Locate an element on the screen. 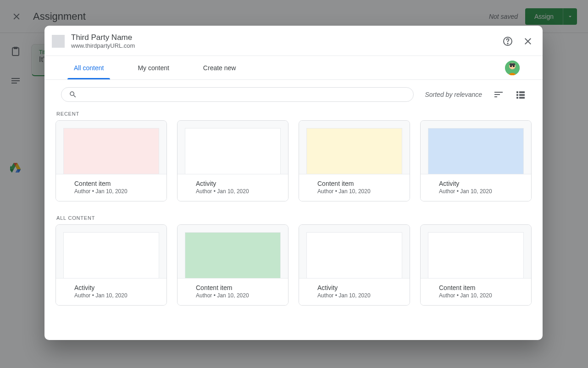 Image resolution: width=588 pixels, height=368 pixels. list-view-icon is located at coordinates (521, 95).